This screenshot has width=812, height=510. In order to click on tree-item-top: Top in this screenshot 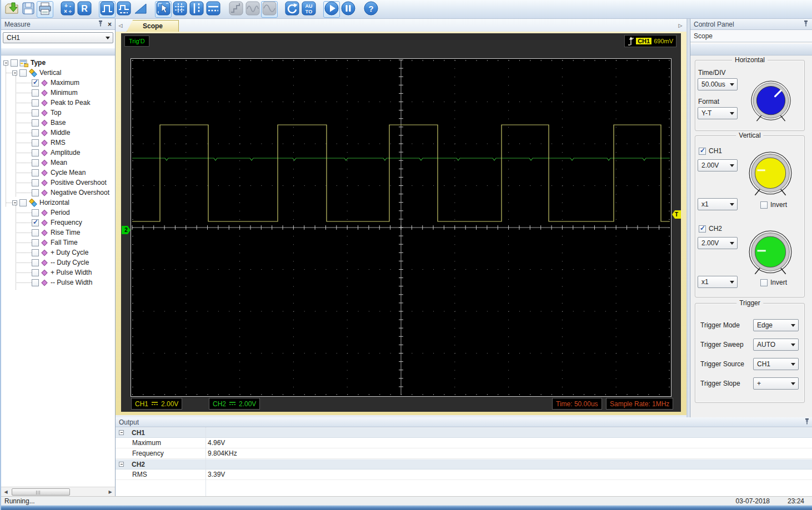, I will do `click(58, 113)`.